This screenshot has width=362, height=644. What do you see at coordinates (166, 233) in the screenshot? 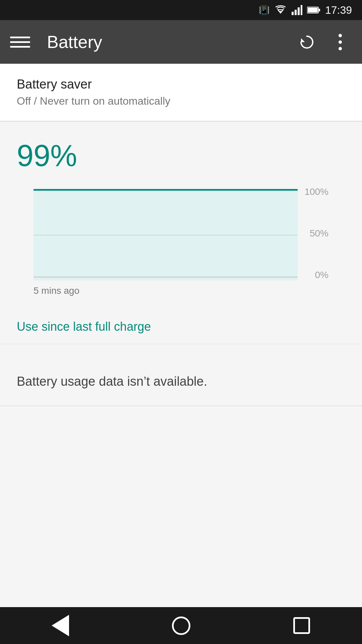
I see `chart-svg` at bounding box center [166, 233].